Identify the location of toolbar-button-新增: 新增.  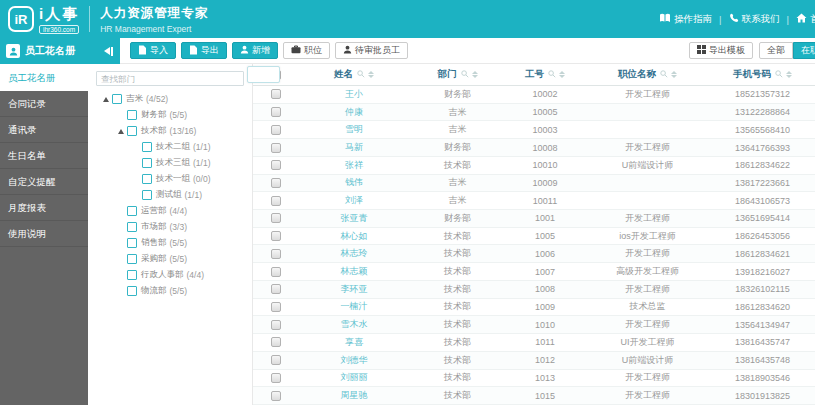
(255, 50).